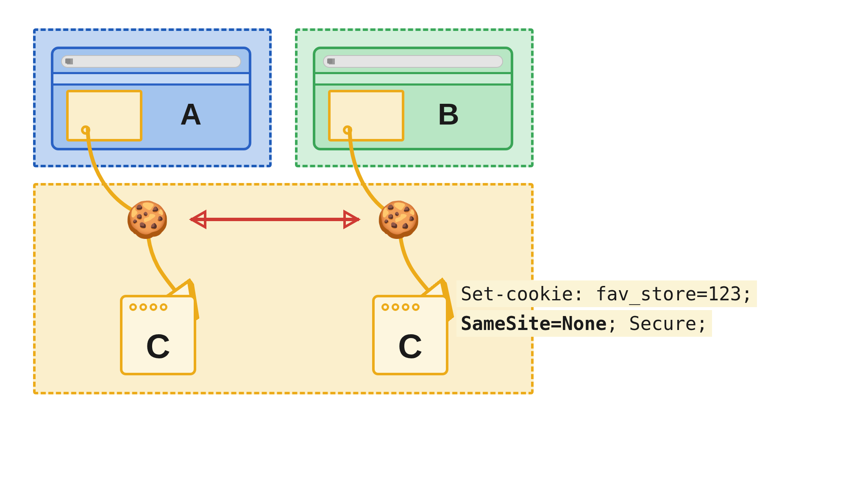  I want to click on site-a-label: A, so click(191, 114).